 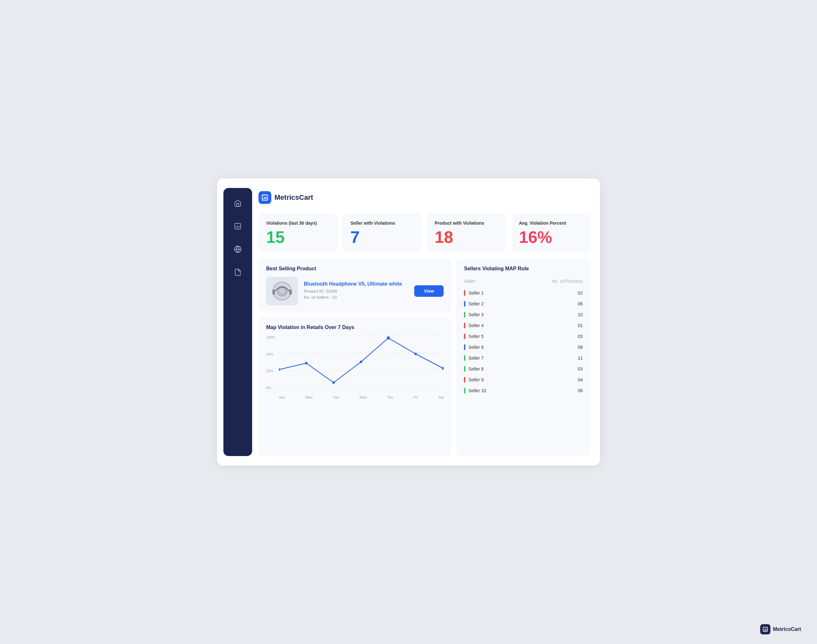 What do you see at coordinates (272, 363) in the screenshot?
I see `chart-y-labels: 100% 64% 32% 0%` at bounding box center [272, 363].